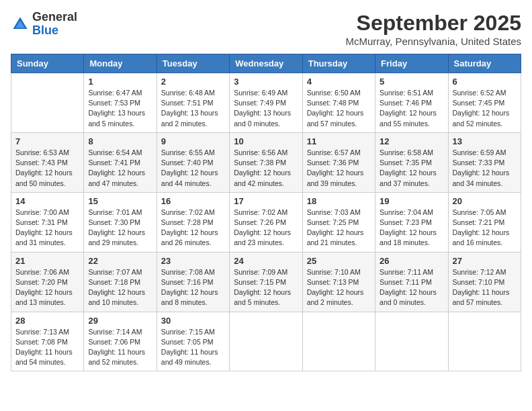  Describe the element at coordinates (434, 29) in the screenshot. I see `title-block: September 2025 McMurray, Pennsylvania, U…` at that location.